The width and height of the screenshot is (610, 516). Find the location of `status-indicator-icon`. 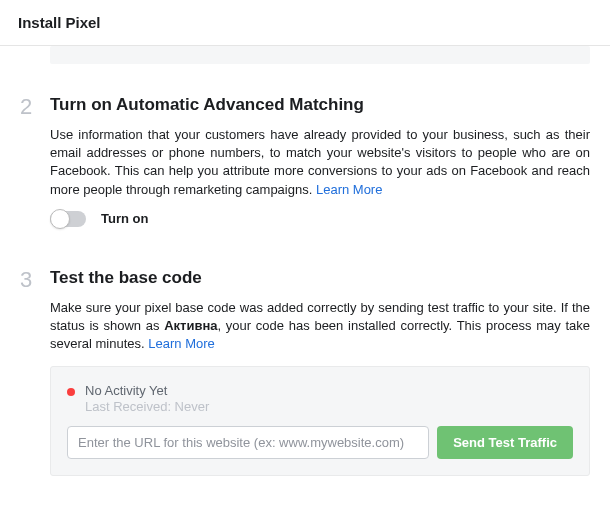

status-indicator-icon is located at coordinates (71, 392).